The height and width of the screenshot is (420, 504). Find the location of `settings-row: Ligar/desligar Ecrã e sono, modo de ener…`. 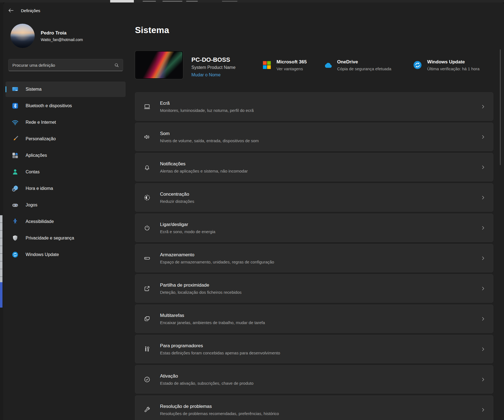

settings-row: Ligar/desligar Ecrã e sono, modo de ener… is located at coordinates (314, 228).